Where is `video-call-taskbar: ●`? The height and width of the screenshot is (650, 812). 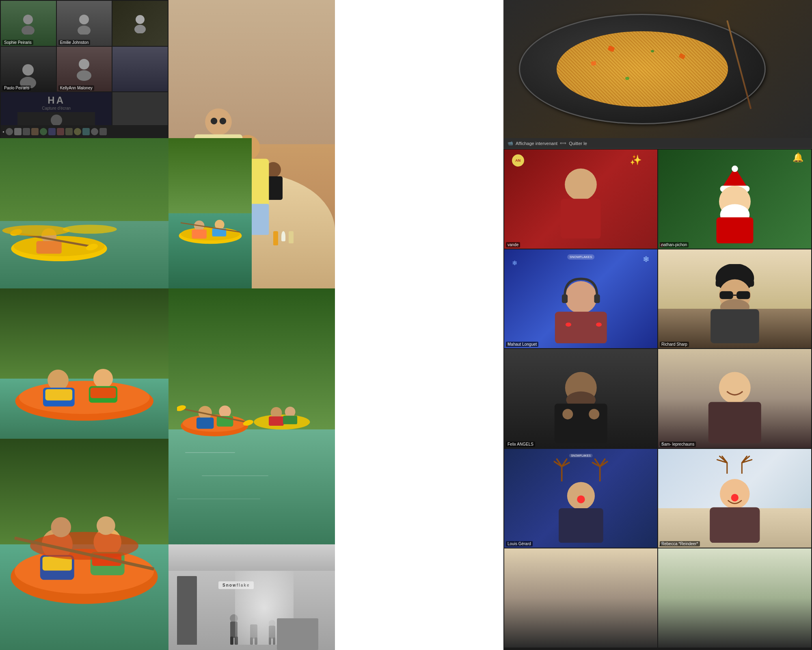
video-call-taskbar: ● is located at coordinates (84, 132).